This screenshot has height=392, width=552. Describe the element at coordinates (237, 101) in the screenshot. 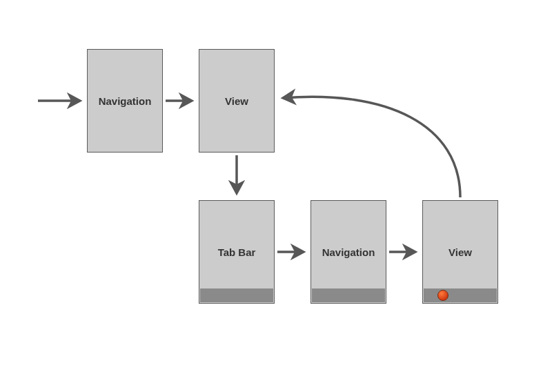

I see `node-view-1: View` at that location.